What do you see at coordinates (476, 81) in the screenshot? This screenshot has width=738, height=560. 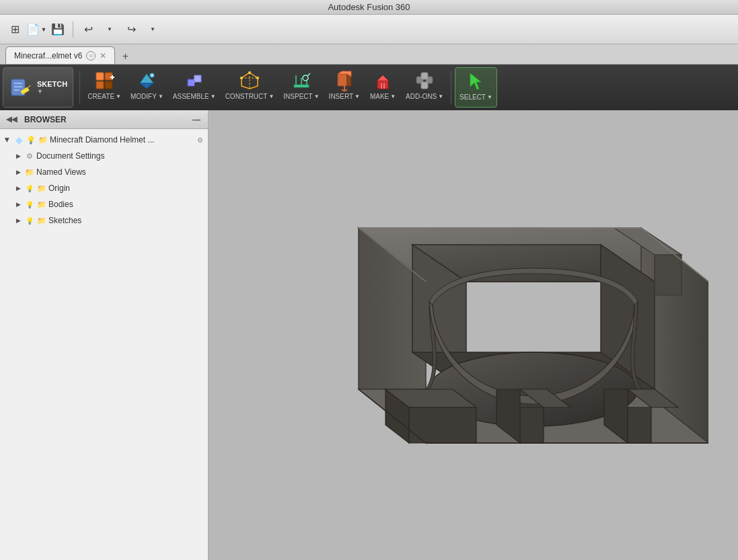 I see `select-icon` at bounding box center [476, 81].